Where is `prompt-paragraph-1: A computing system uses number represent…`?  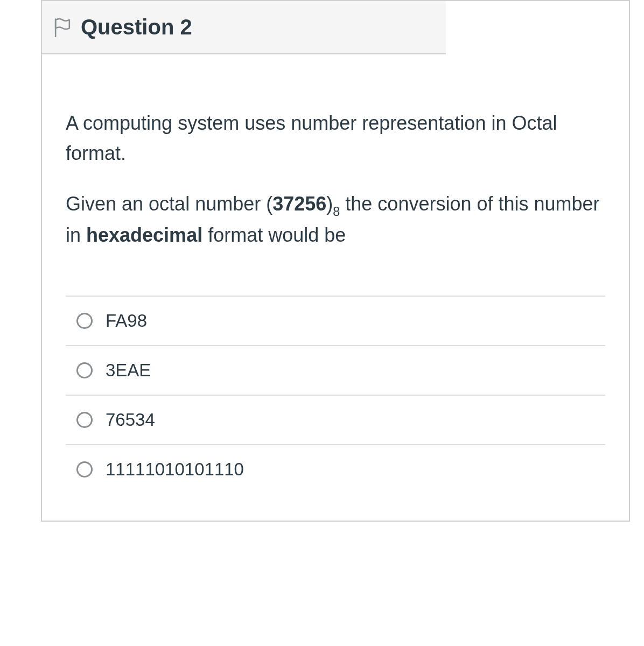 prompt-paragraph-1: A computing system uses number represent… is located at coordinates (335, 138).